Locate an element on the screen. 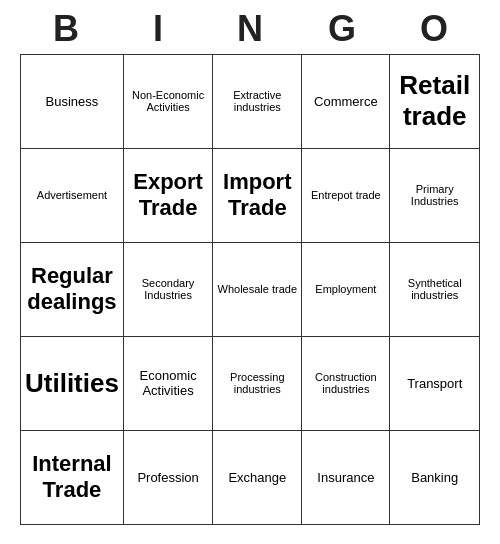 The height and width of the screenshot is (544, 500). cell-text: Business is located at coordinates (72, 102).